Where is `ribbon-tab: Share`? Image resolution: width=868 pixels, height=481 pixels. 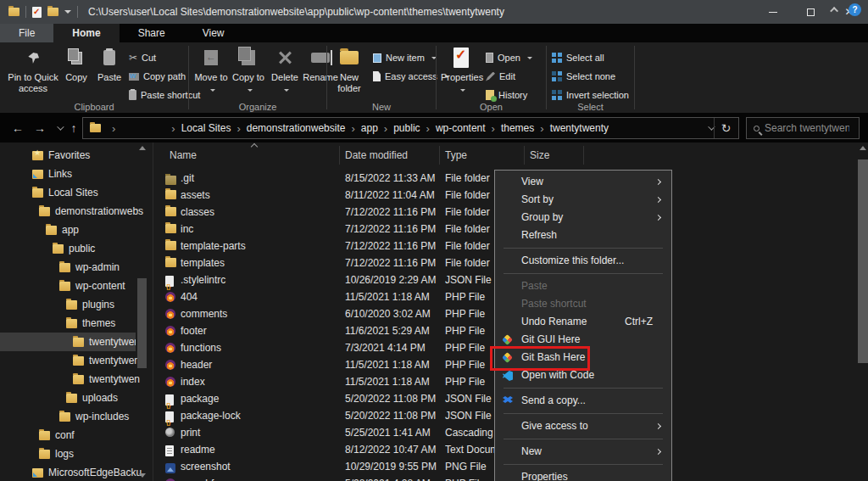 ribbon-tab: Share is located at coordinates (152, 33).